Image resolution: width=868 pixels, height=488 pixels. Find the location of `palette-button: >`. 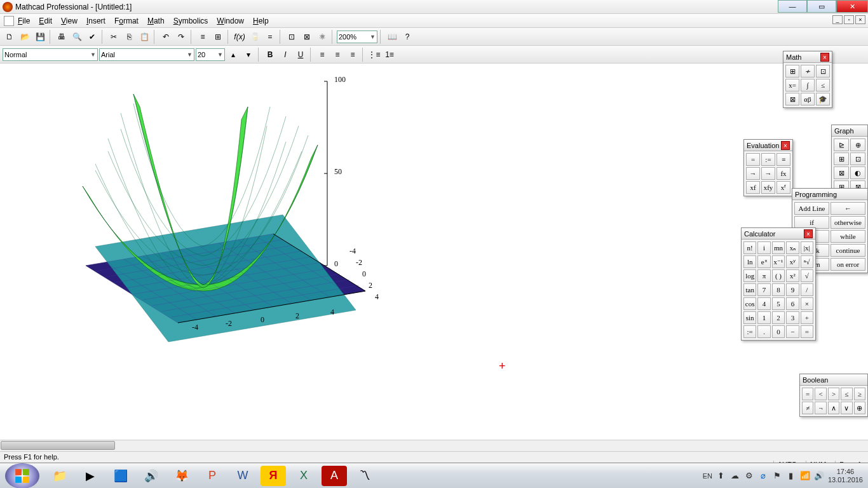

palette-button: > is located at coordinates (834, 394).